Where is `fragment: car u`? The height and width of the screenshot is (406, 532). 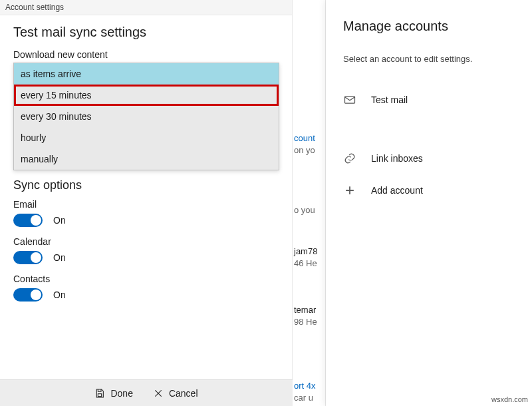 fragment: car u is located at coordinates (303, 398).